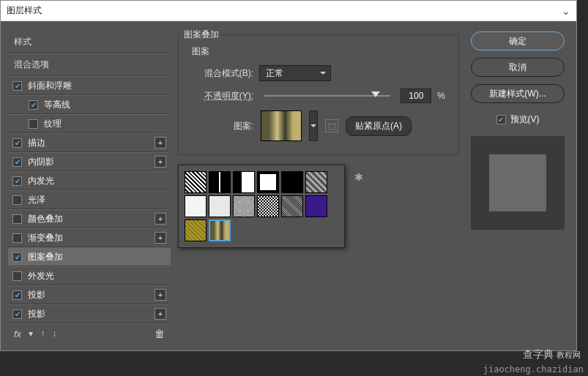 Image resolution: width=588 pixels, height=376 pixels. Describe the element at coordinates (50, 86) in the screenshot. I see `style-label: 斜面和浮雕` at that location.